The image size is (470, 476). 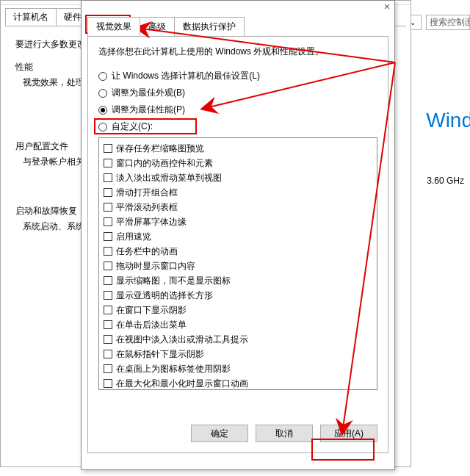 I want to click on close-icon: ×, so click(x=387, y=7).